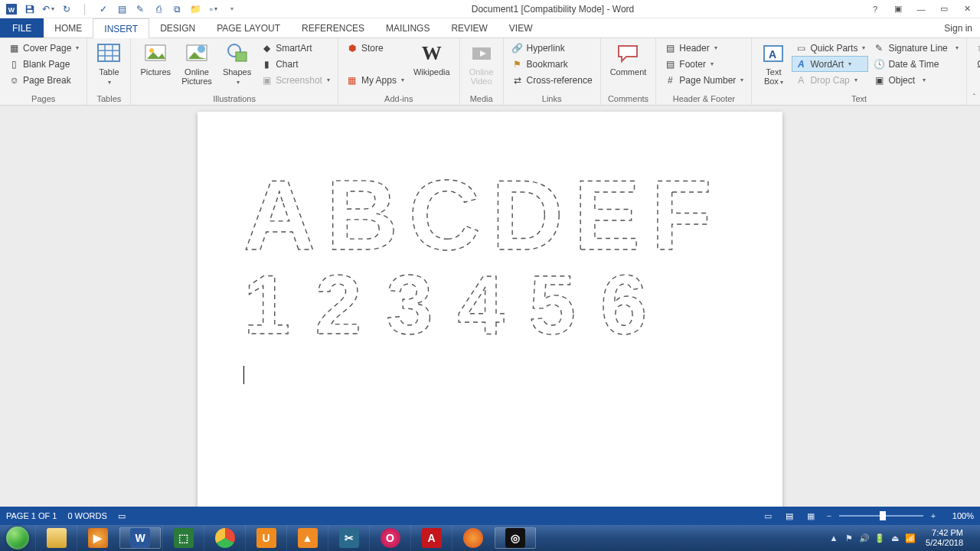  Describe the element at coordinates (518, 64) in the screenshot. I see `bookmark-icon: ⚑` at that location.